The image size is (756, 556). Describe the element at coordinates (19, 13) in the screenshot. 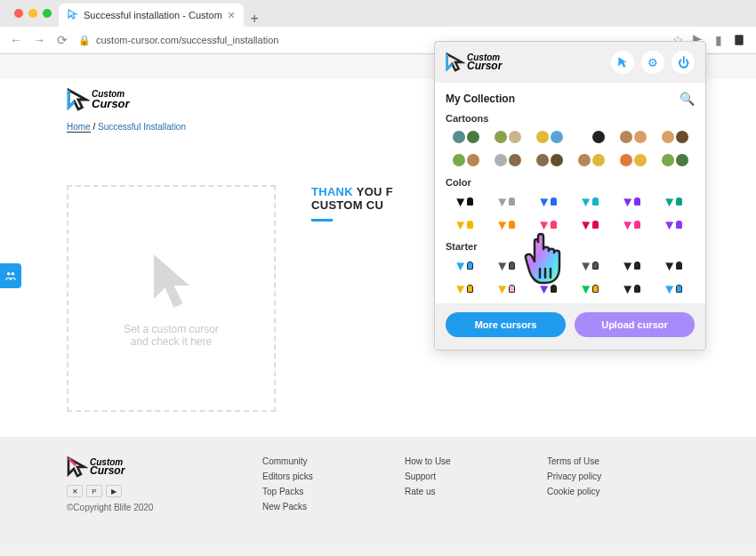

I see `close-window` at that location.